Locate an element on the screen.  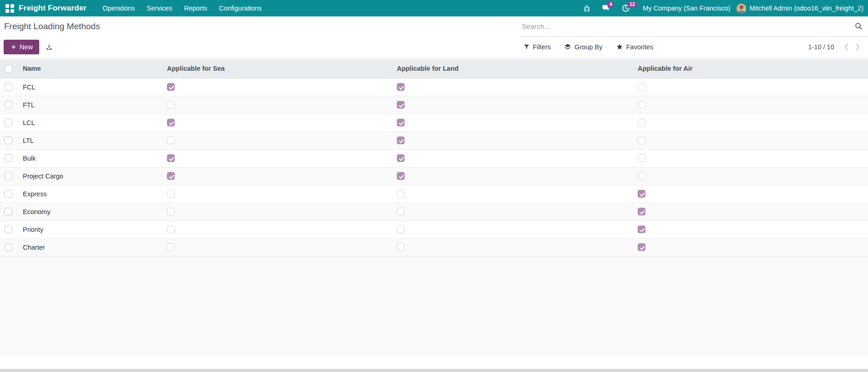
activities-clock-icon: 12 is located at coordinates (626, 8).